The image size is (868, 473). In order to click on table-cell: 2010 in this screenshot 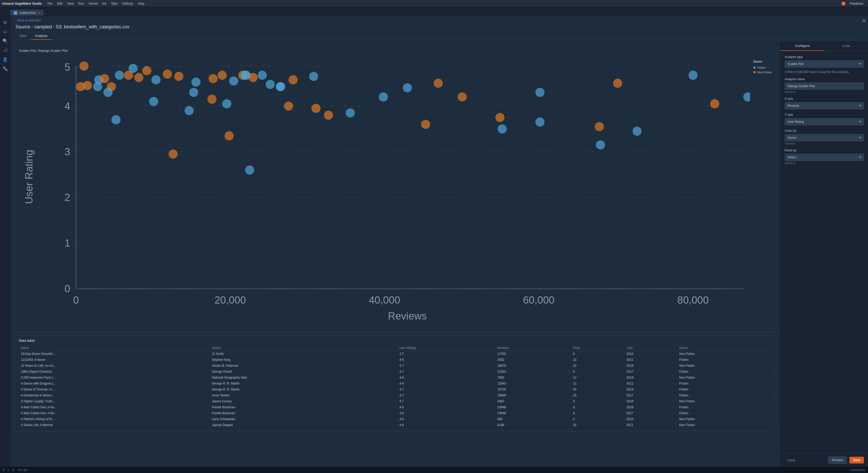, I will do `click(651, 419)`.